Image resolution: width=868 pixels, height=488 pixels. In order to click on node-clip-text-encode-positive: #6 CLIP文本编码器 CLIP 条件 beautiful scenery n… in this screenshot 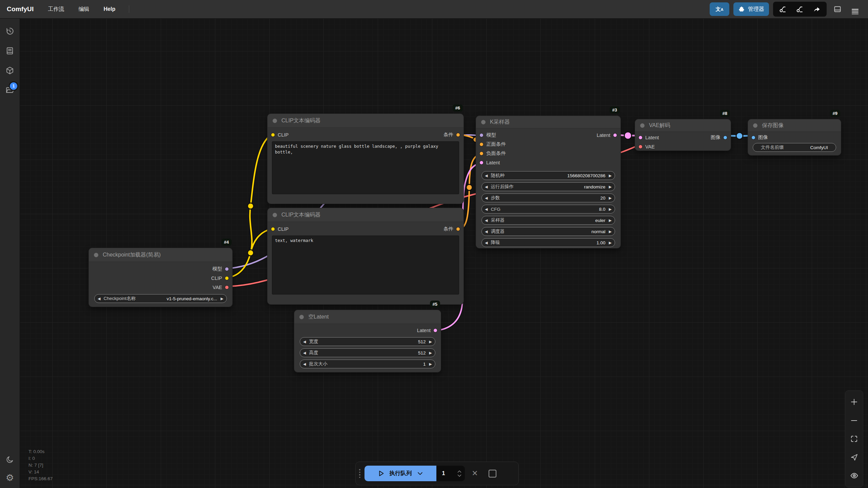, I will do `click(366, 159)`.